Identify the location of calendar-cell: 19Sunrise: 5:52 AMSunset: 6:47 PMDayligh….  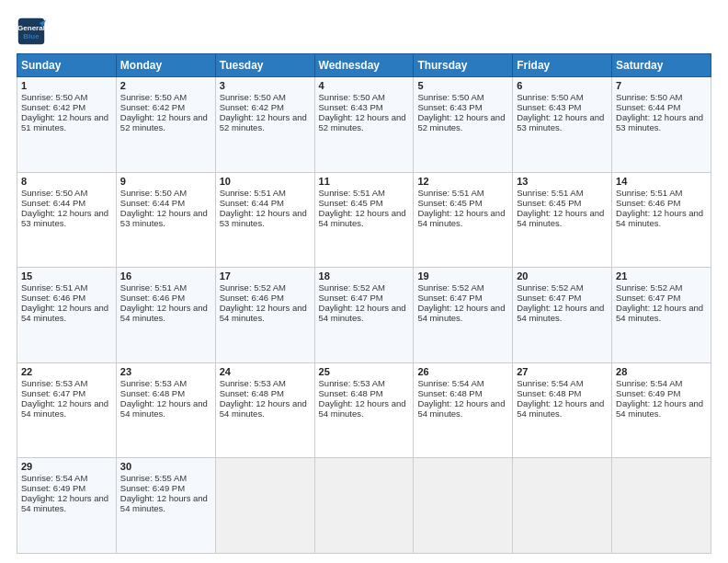
(463, 316).